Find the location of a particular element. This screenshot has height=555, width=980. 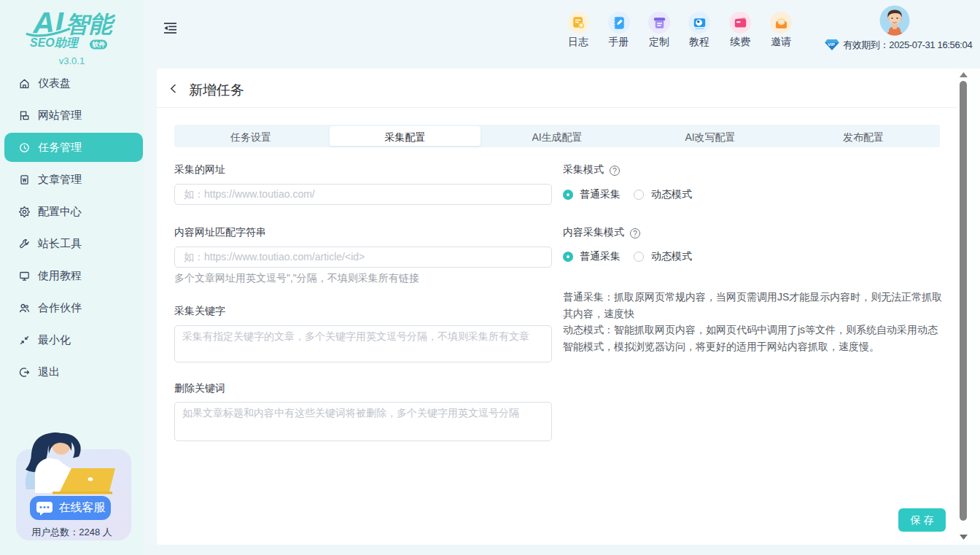

svg-text: 软件 is located at coordinates (99, 44).